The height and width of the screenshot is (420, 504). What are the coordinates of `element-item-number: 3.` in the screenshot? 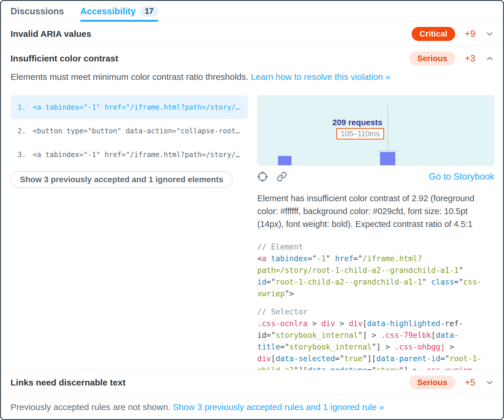 It's located at (25, 155).